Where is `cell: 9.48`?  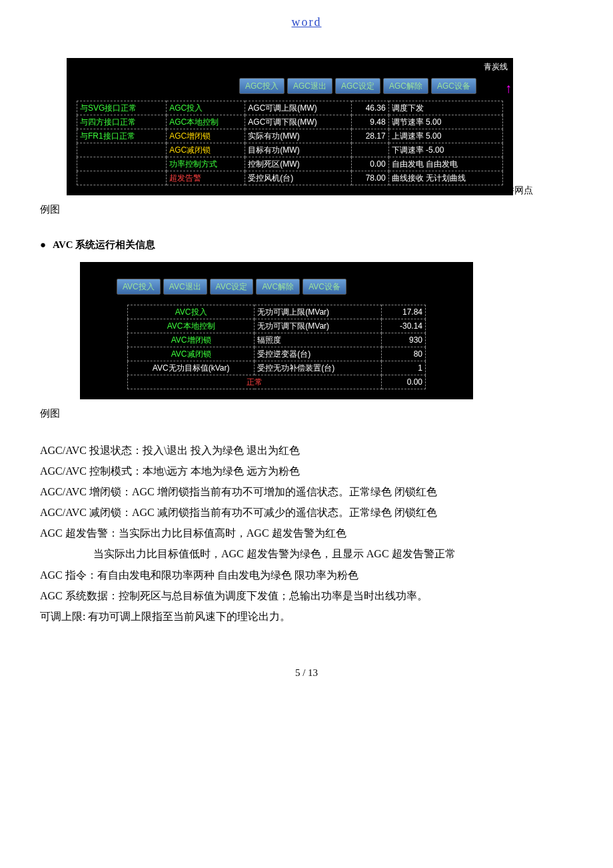
cell: 9.48 is located at coordinates (370, 123).